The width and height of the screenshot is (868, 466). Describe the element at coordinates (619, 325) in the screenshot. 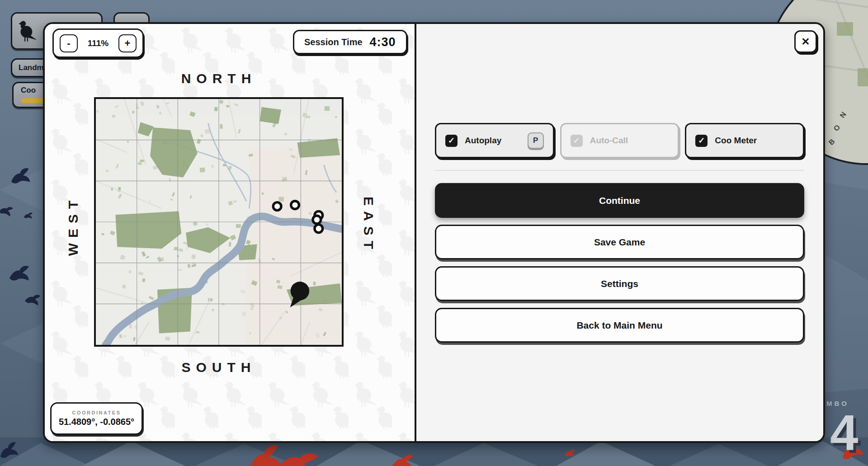

I see `back-to-main-menu-label: Back to Main Menu` at that location.